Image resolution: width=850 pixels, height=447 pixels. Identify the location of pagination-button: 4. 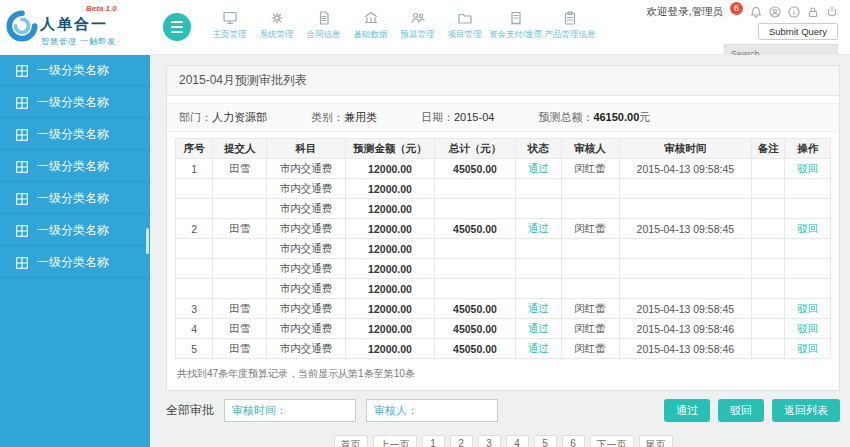
(518, 441).